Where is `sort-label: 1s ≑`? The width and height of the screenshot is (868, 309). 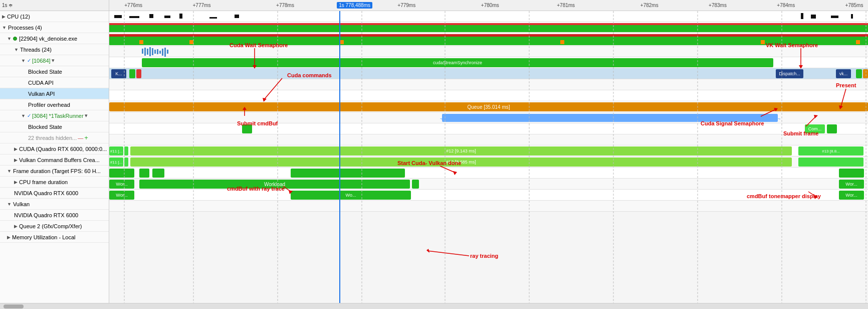
sort-label: 1s ≑ is located at coordinates (7, 5).